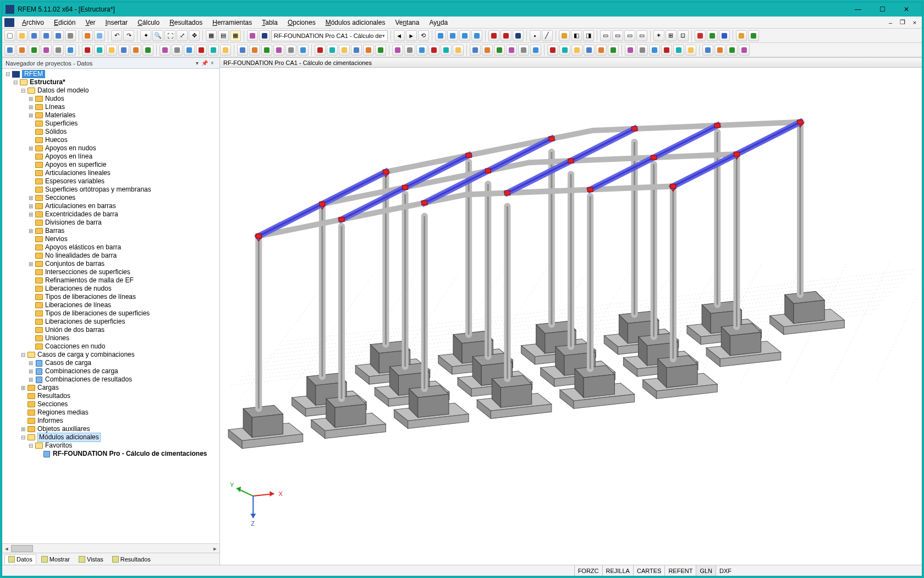  What do you see at coordinates (112, 388) in the screenshot?
I see `tree-item: ⊞Cargas` at bounding box center [112, 388].